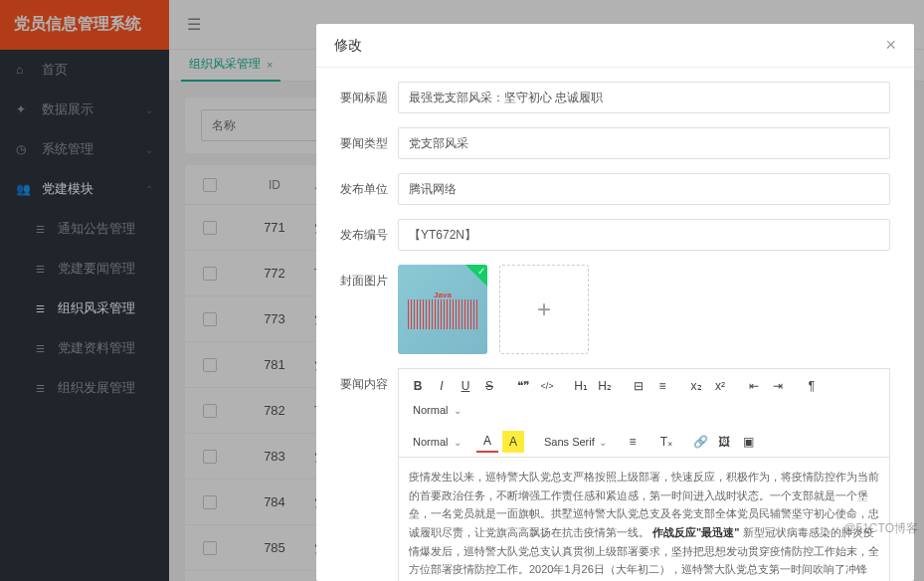  I want to click on indent-button: ⇥, so click(778, 386).